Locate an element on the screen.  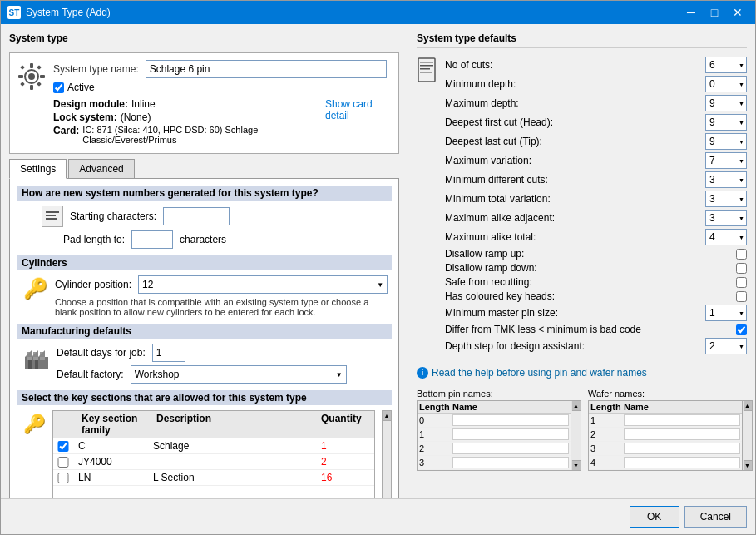
bottom-pin-scroll-up: ▲ is located at coordinates (576, 406).